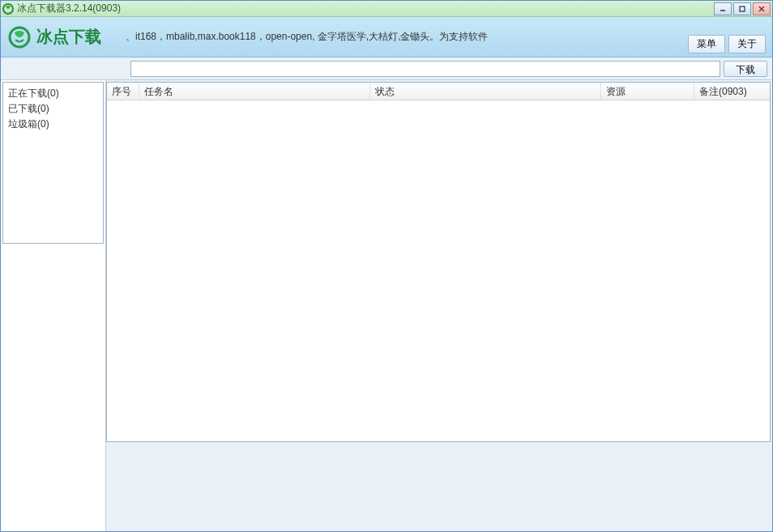  Describe the element at coordinates (53, 94) in the screenshot. I see `sidebar-item-downloading: 正在下载(0)` at that location.